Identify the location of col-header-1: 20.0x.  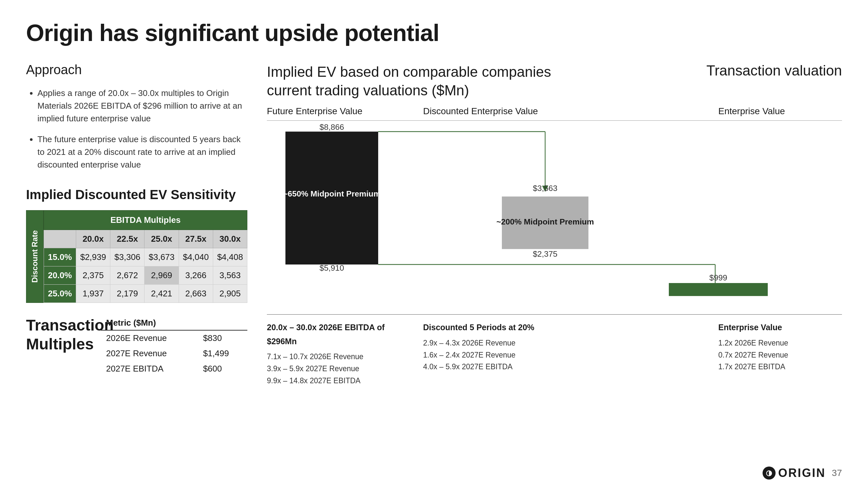
(93, 239).